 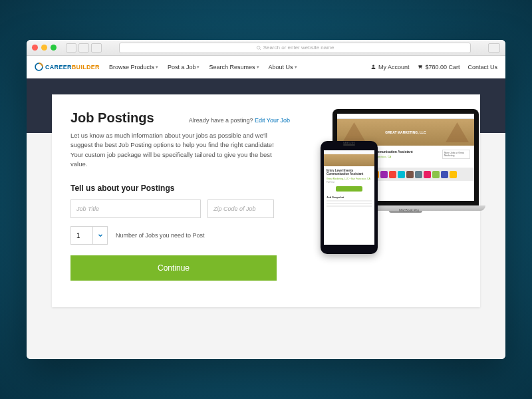 I want to click on forward-button, so click(x=84, y=48).